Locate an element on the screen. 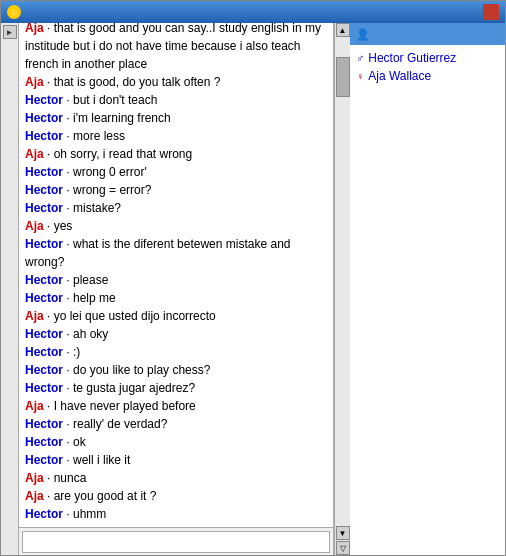  message-text: · ah oky is located at coordinates (86, 334).